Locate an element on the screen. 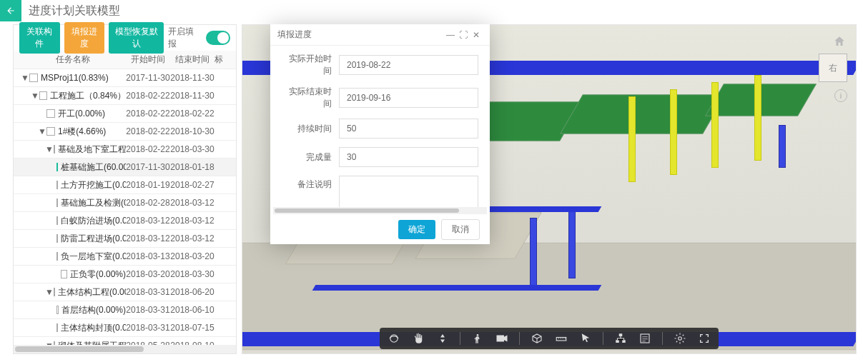  link-component-button: 关联构件 is located at coordinates (40, 38).